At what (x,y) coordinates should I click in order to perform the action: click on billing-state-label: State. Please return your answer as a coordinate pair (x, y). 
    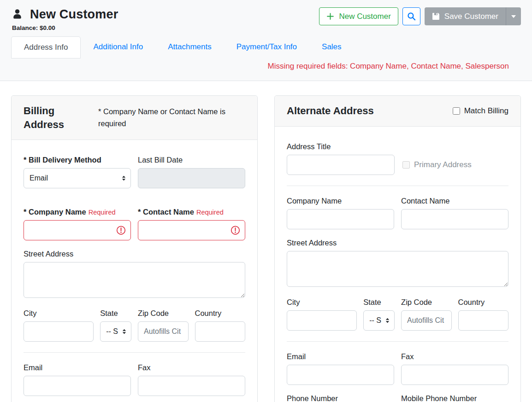
    Looking at the image, I should click on (116, 313).